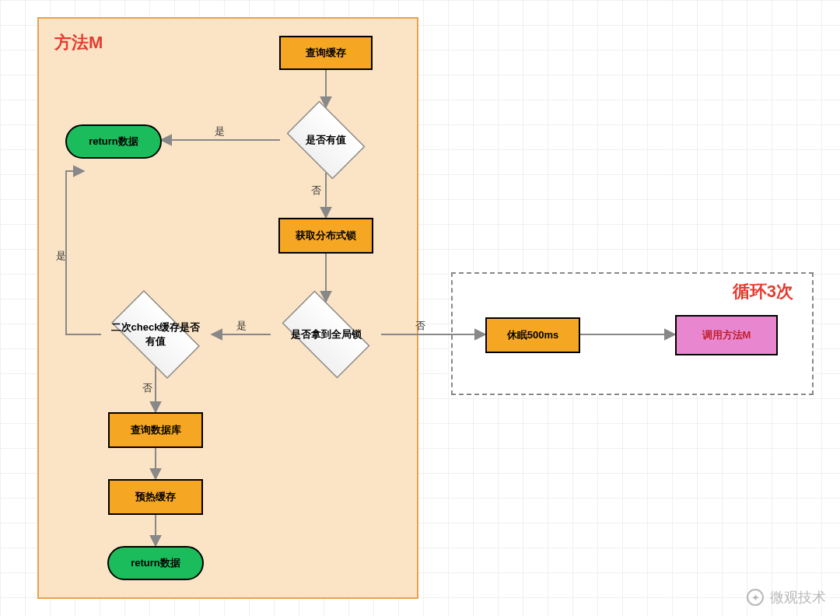  What do you see at coordinates (726, 336) in the screenshot?
I see `node-label: 调用方法M` at bounding box center [726, 336].